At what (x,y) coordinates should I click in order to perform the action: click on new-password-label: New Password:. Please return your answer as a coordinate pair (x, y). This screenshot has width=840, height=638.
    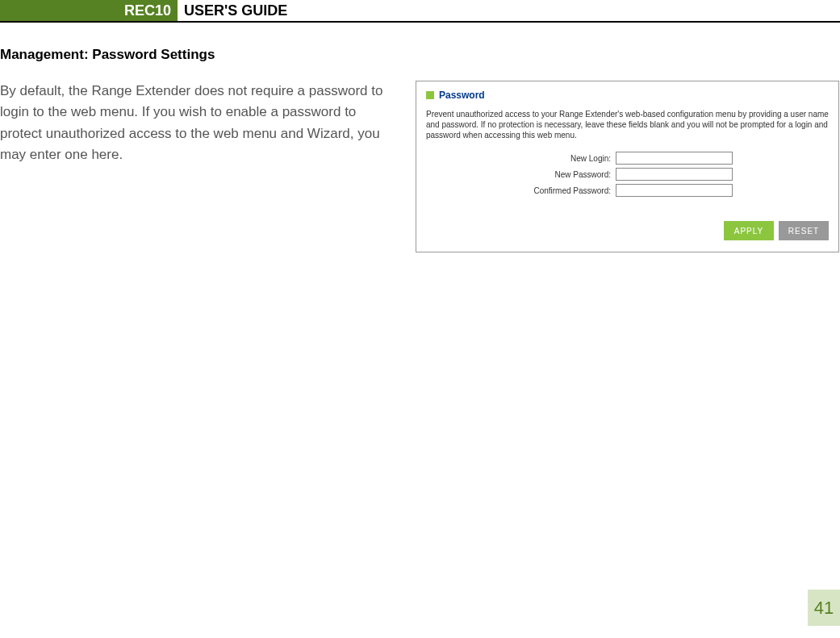
    Looking at the image, I should click on (521, 174).